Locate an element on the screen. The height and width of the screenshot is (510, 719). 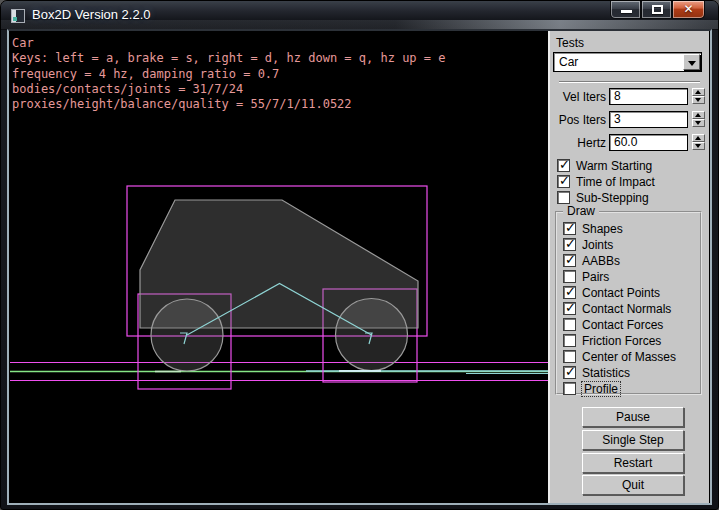
minimize-button is located at coordinates (626, 10).